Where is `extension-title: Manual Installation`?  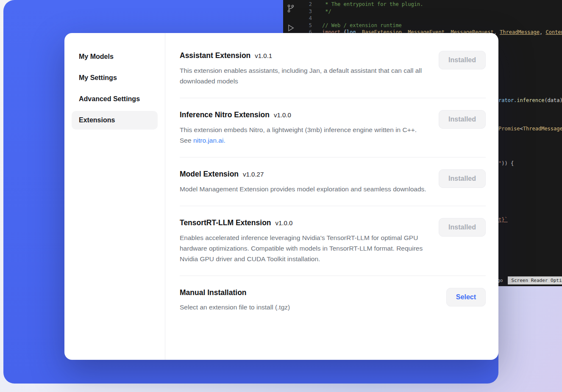
extension-title: Manual Installation is located at coordinates (235, 293).